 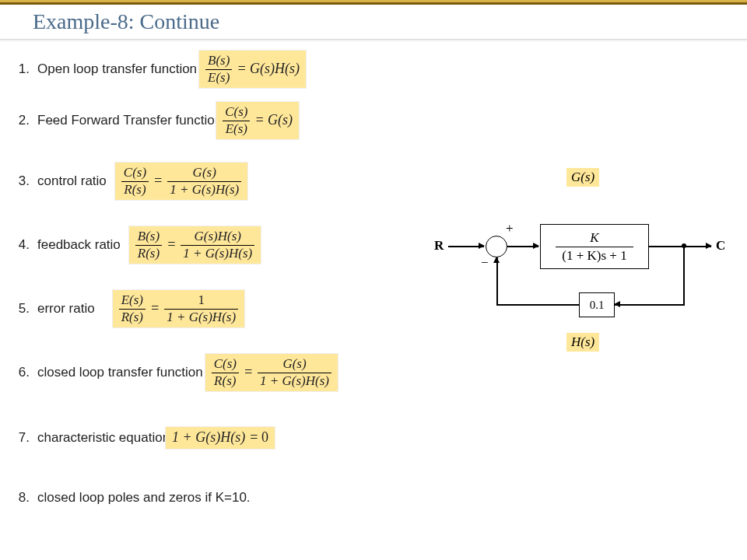 I want to click on item-label: closed loop transfer function, so click(x=121, y=373).